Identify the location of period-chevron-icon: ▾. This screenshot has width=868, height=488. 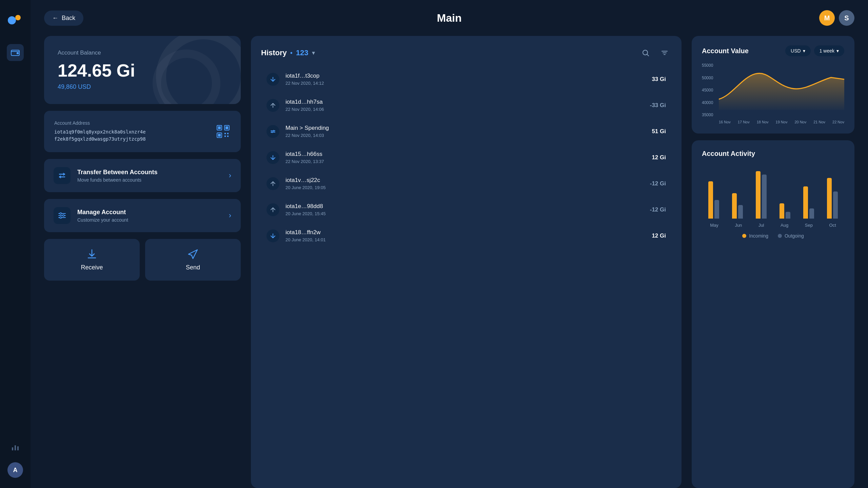
(837, 51).